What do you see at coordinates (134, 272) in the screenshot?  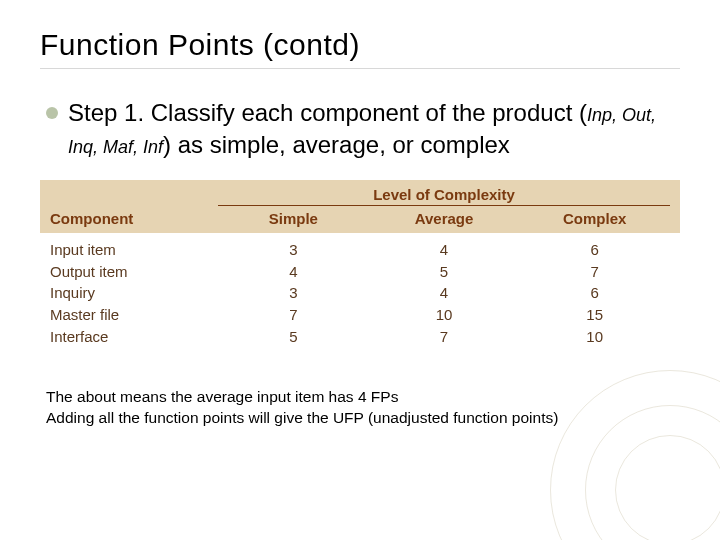 I see `table-row: Output item` at bounding box center [134, 272].